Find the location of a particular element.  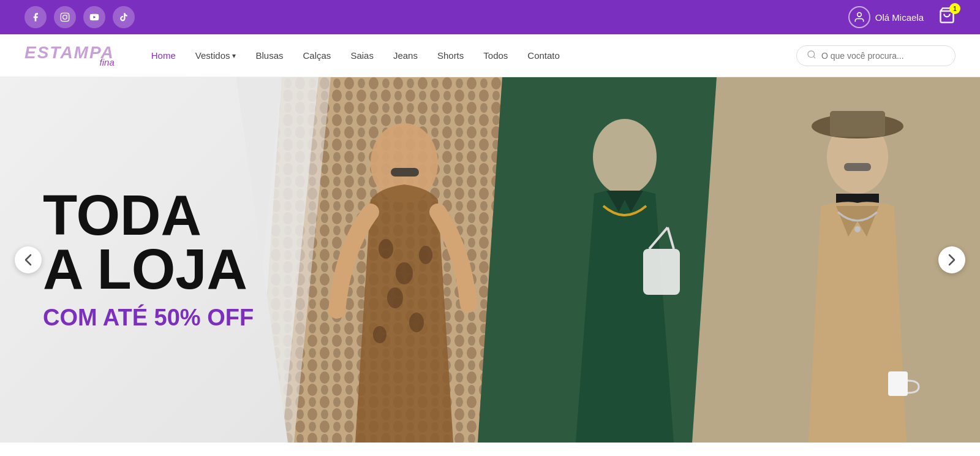

chevron-down-icon: ▾ is located at coordinates (234, 56).